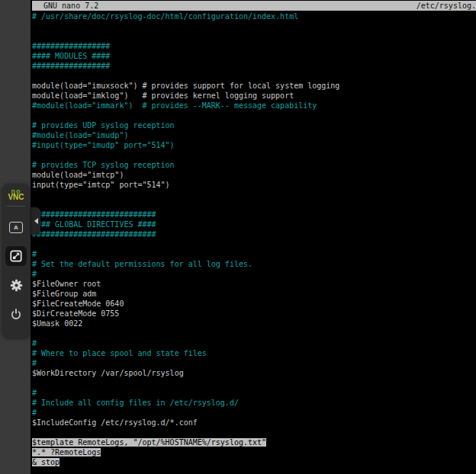 The width and height of the screenshot is (476, 474). What do you see at coordinates (16, 206) in the screenshot?
I see `toolbar-divider` at bounding box center [16, 206].